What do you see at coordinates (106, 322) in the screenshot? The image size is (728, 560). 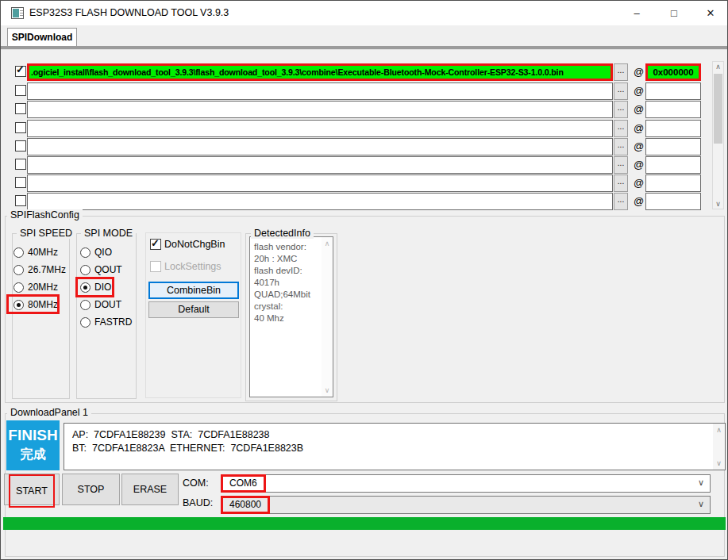 I see `radio-fastrd: FASTRD` at bounding box center [106, 322].